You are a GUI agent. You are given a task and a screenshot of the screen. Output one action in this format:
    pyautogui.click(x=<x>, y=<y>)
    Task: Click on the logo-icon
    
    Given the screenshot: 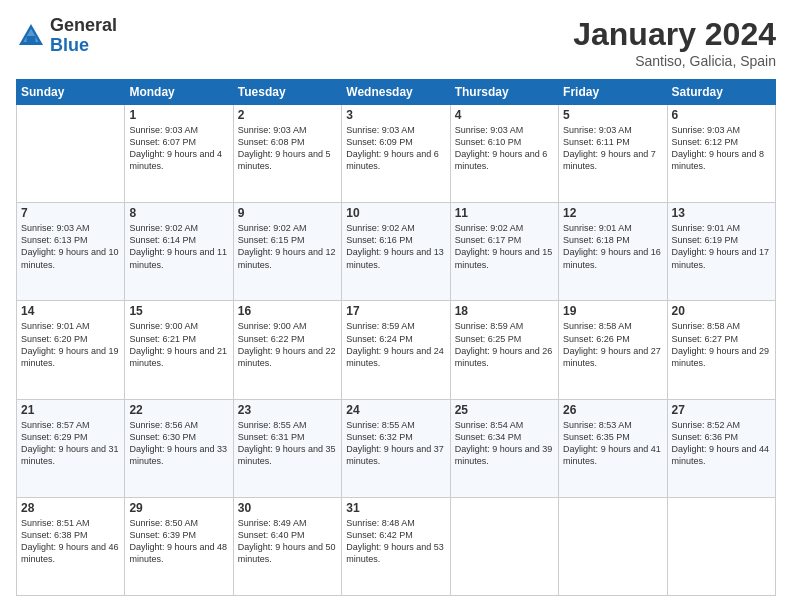 What is the action you would take?
    pyautogui.click(x=31, y=36)
    